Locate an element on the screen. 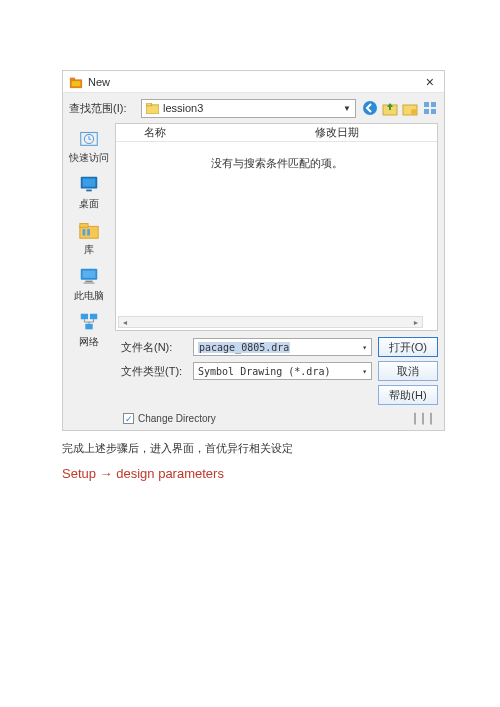  column-date: 修改日期 is located at coordinates (376, 132).